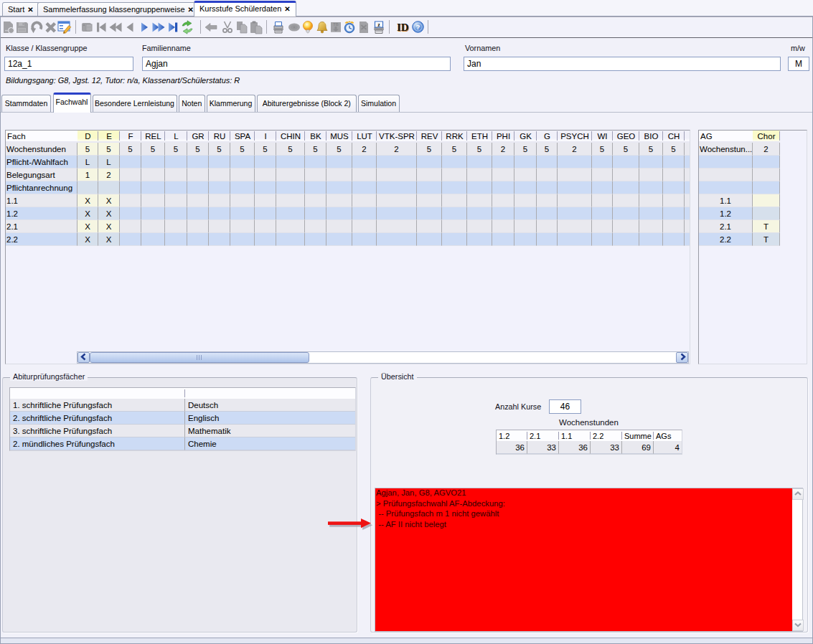  What do you see at coordinates (379, 24) in the screenshot?
I see `svg-text: z` at bounding box center [379, 24].